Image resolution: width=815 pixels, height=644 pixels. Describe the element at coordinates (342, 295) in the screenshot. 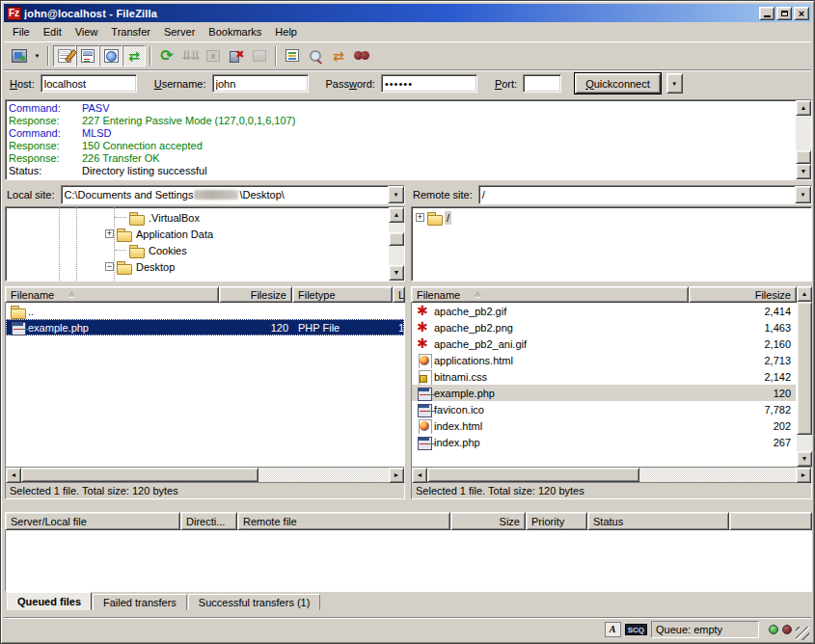

I see `column-header-filetype: Filetype` at that location.